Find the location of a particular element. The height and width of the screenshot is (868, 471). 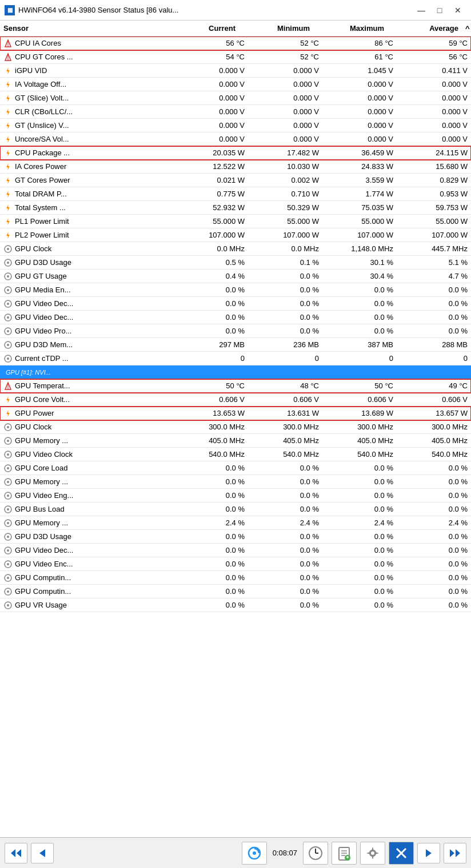

table-row: GPU VR Usage 0.0 % 0.0 % 0.0 % 0.0 % is located at coordinates (236, 605).